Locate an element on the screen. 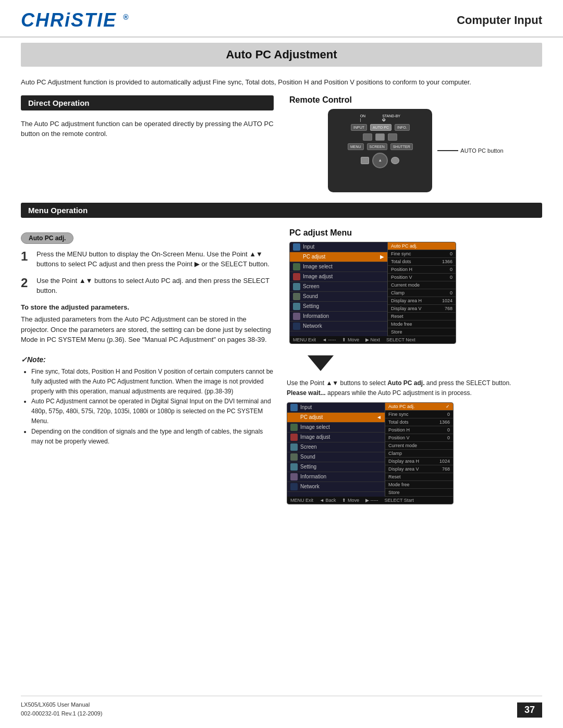  panel2-image-adjust-row: Image adjust is located at coordinates (336, 438).